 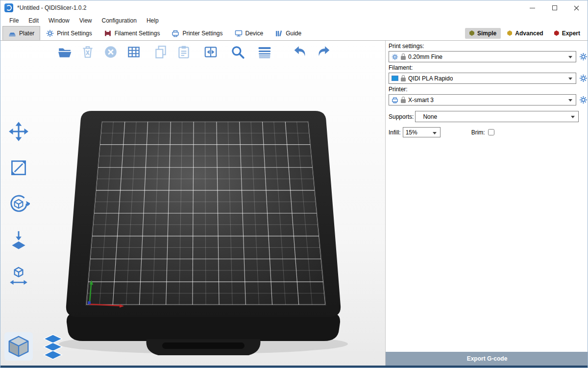 I want to click on split-button, so click(x=211, y=52).